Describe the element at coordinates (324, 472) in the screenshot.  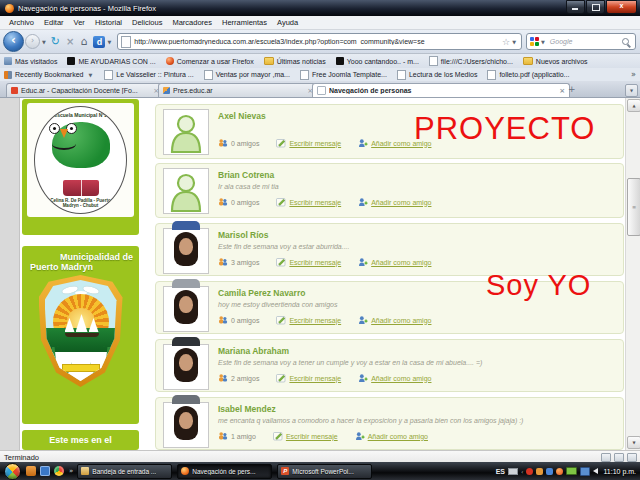
I see `taskbar-button-powerpoint: P Microsoft PowerPoi...` at that location.